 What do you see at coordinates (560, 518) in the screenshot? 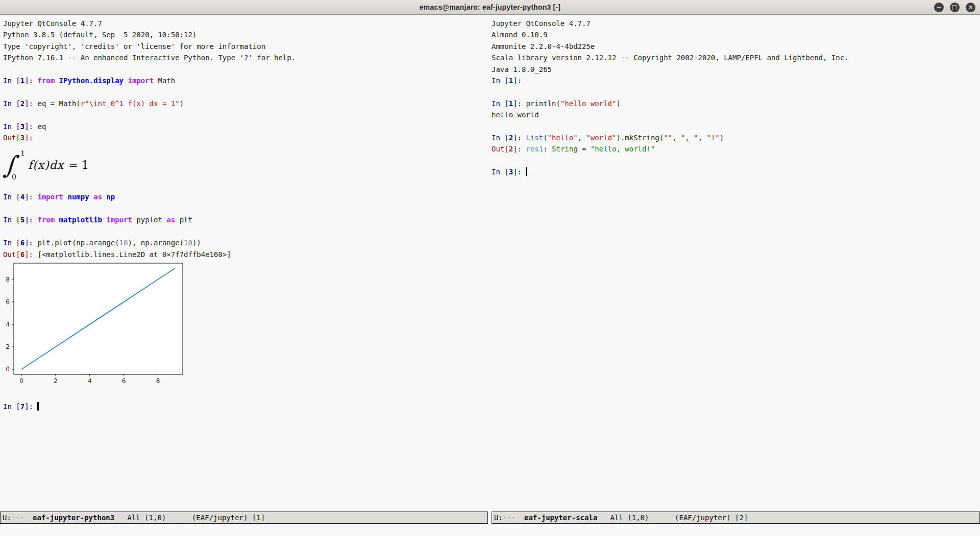
I see `buffer-name: eaf-jupyter-scala` at bounding box center [560, 518].